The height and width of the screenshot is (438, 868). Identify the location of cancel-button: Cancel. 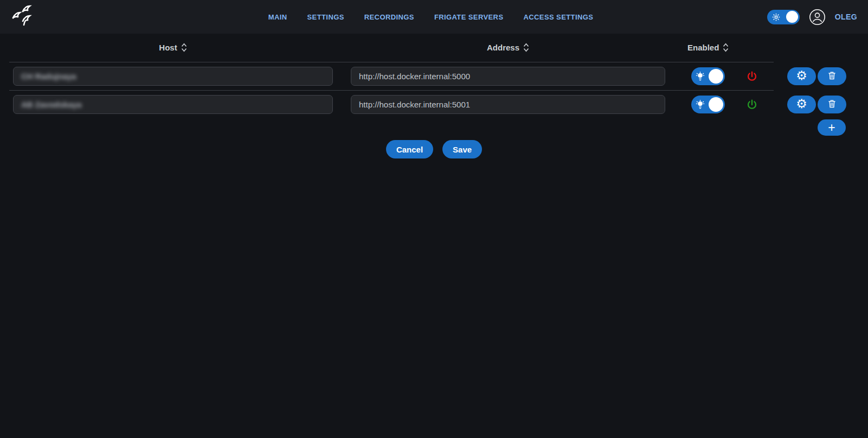
(410, 149).